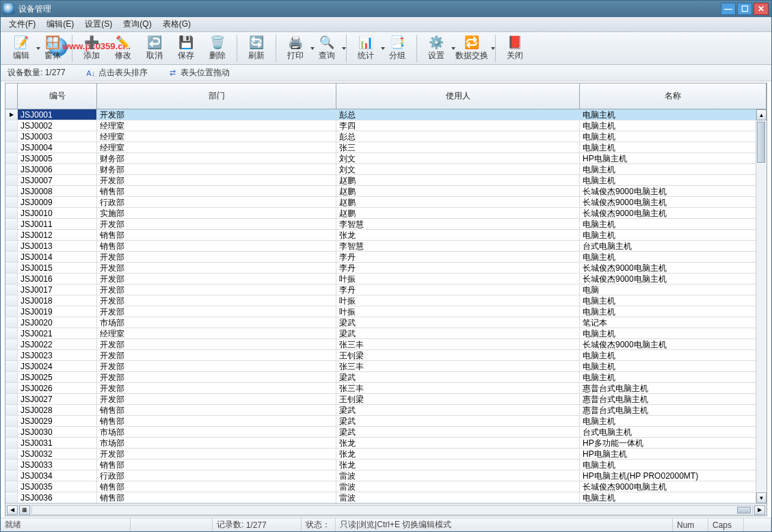 This screenshot has height=532, width=772. Describe the element at coordinates (386, 9) in the screenshot. I see `titlebar: 设备管理 — ☐ ✕` at that location.